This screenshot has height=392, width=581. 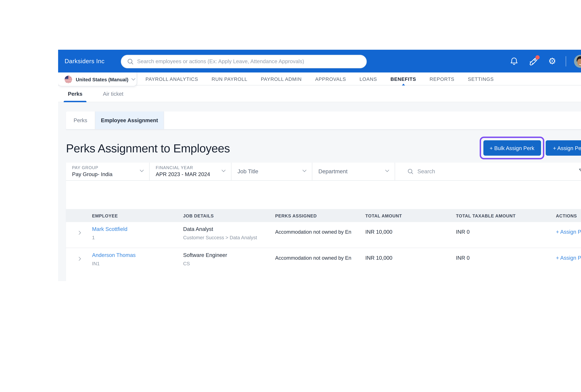 What do you see at coordinates (320, 79) in the screenshot?
I see `module-nav-row: United States (Manual) PAYROLL ANALYTICS…` at bounding box center [320, 79].